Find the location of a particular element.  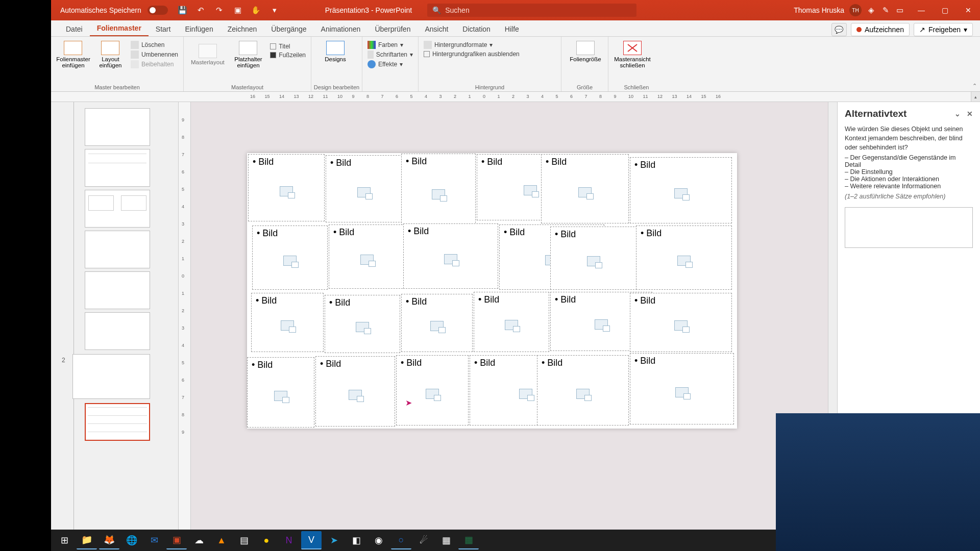

start-button: ⊞ is located at coordinates (64, 540).